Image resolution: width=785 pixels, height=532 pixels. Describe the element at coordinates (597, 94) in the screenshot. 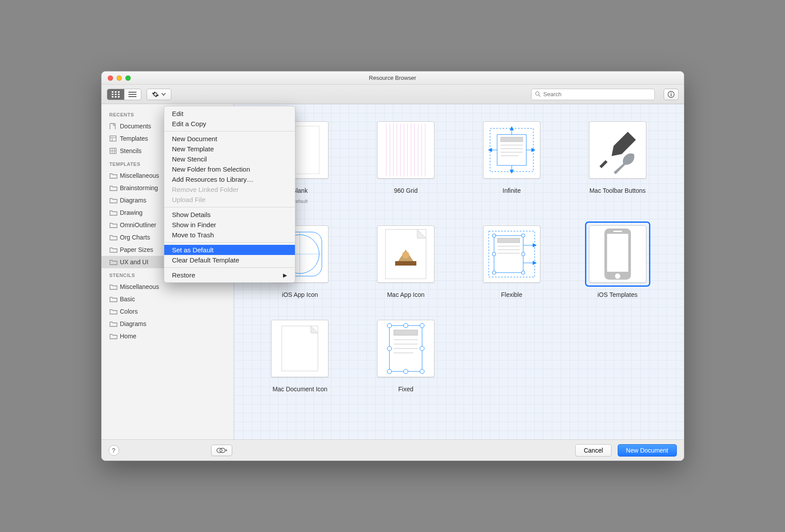

I see `search-input` at that location.